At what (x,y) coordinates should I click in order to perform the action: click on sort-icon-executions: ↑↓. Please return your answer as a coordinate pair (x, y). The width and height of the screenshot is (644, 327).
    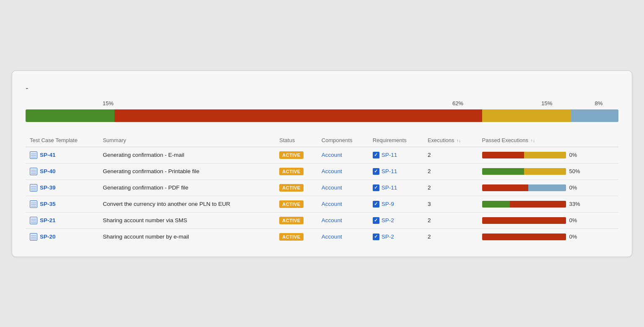
    Looking at the image, I should click on (458, 140).